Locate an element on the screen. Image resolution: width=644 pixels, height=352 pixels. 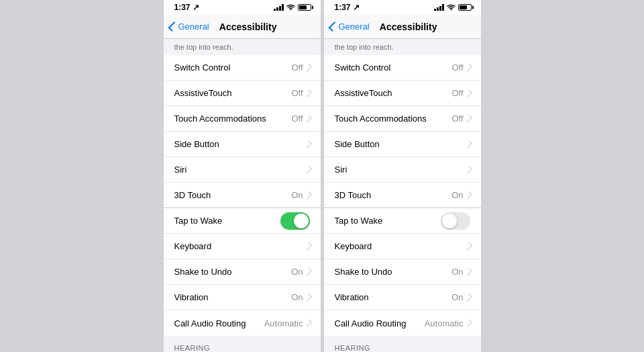
page-title: Accessibility is located at coordinates (409, 27).